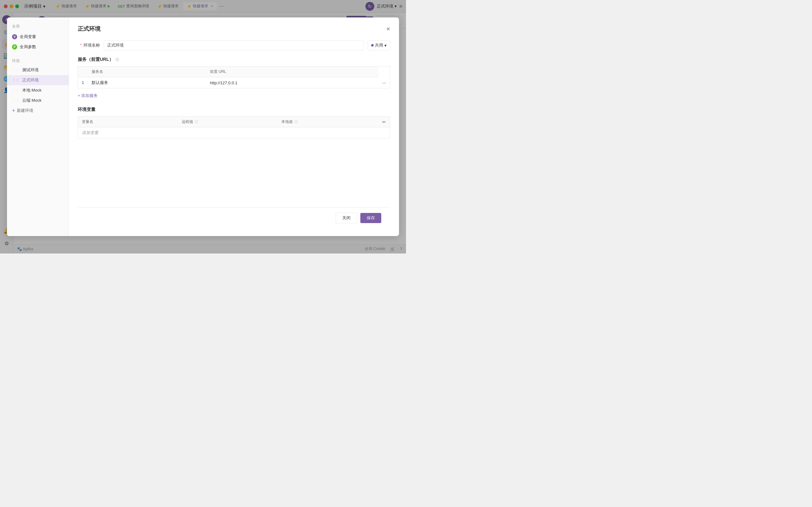  What do you see at coordinates (89, 46) in the screenshot?
I see `env-name-label: * 环境名称` at bounding box center [89, 46].